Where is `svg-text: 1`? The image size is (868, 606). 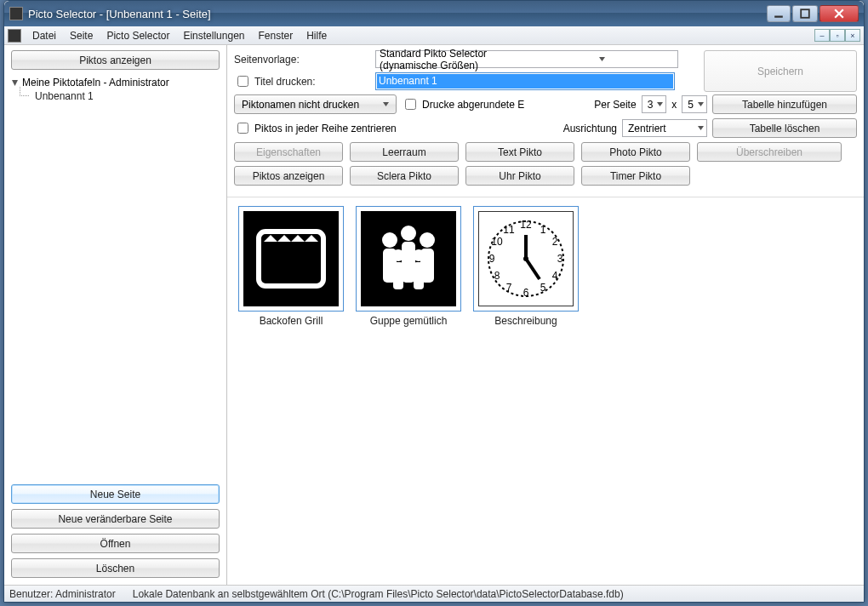 svg-text: 1 is located at coordinates (543, 230).